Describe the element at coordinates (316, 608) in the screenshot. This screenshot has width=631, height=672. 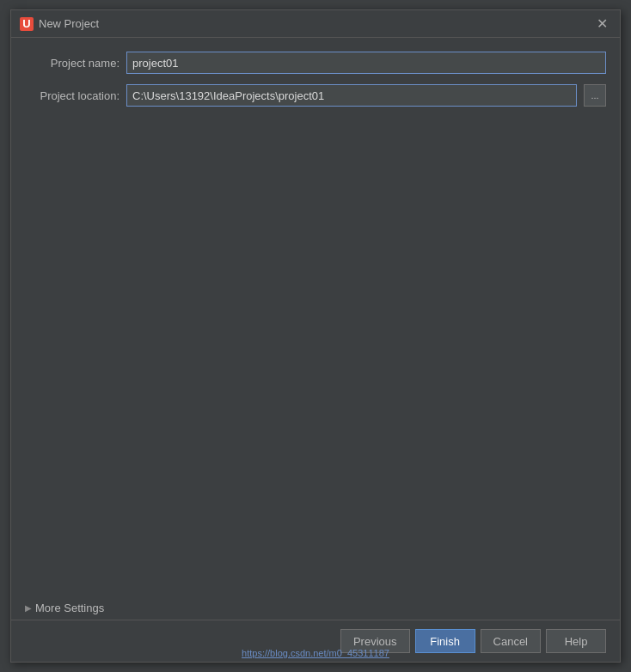
I see `more-settings-toggle: ▶ More Settings` at that location.